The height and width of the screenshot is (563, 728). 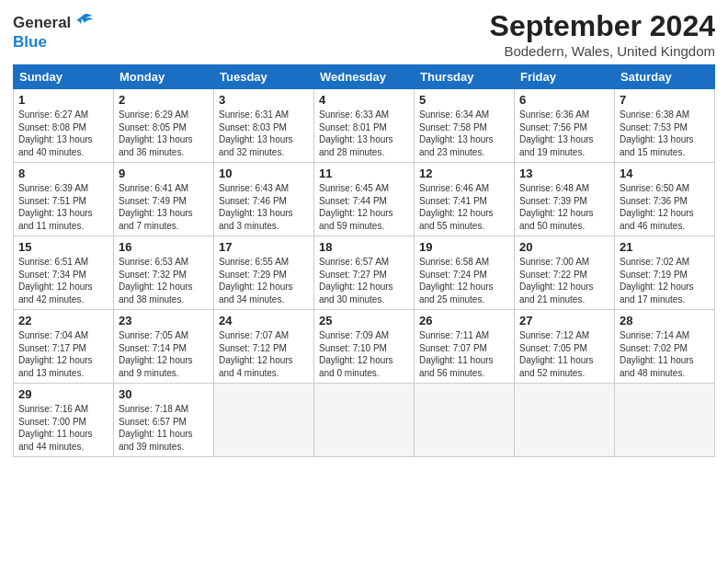 What do you see at coordinates (364, 200) in the screenshot?
I see `table-row: 11Sunrise: 6:45 AMSunset: 7:44 PMDayligh…` at bounding box center [364, 200].